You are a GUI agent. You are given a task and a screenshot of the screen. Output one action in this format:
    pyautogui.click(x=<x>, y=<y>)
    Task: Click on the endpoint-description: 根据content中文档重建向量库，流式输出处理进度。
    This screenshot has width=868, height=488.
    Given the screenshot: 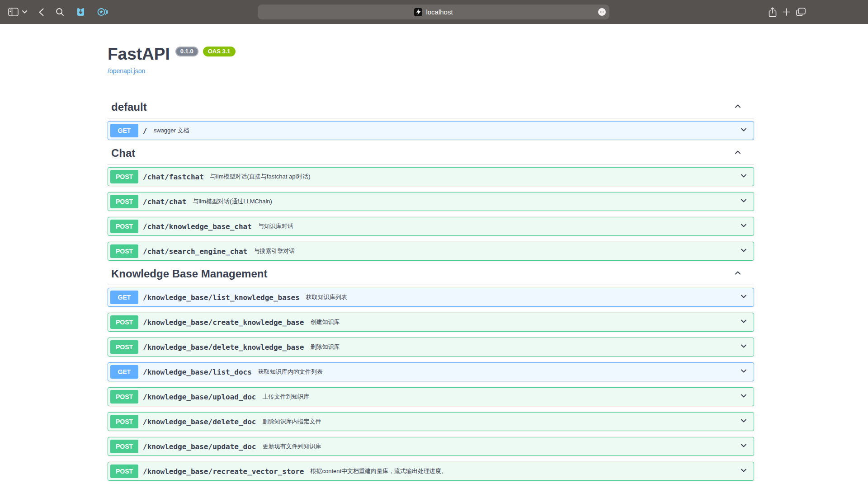 What is the action you would take?
    pyautogui.click(x=379, y=471)
    